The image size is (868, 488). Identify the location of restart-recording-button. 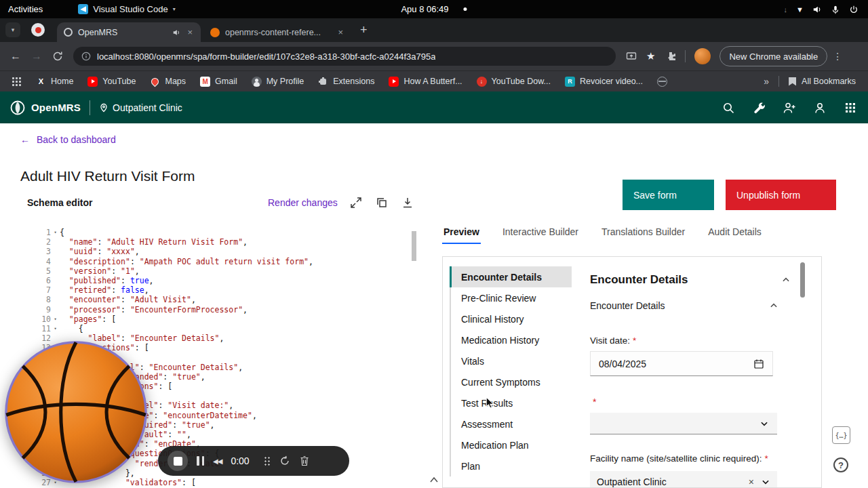
(285, 461).